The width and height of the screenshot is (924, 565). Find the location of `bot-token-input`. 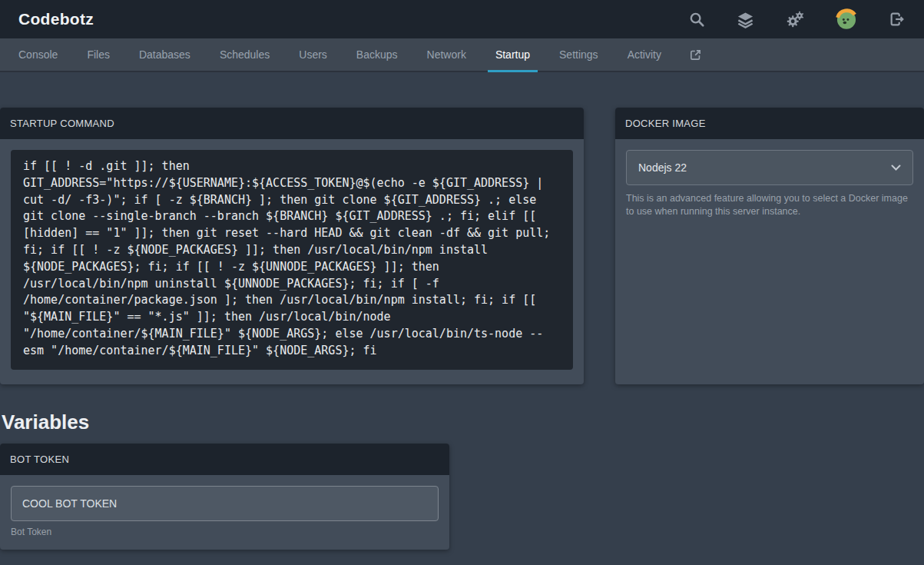

bot-token-input is located at coordinates (224, 504).